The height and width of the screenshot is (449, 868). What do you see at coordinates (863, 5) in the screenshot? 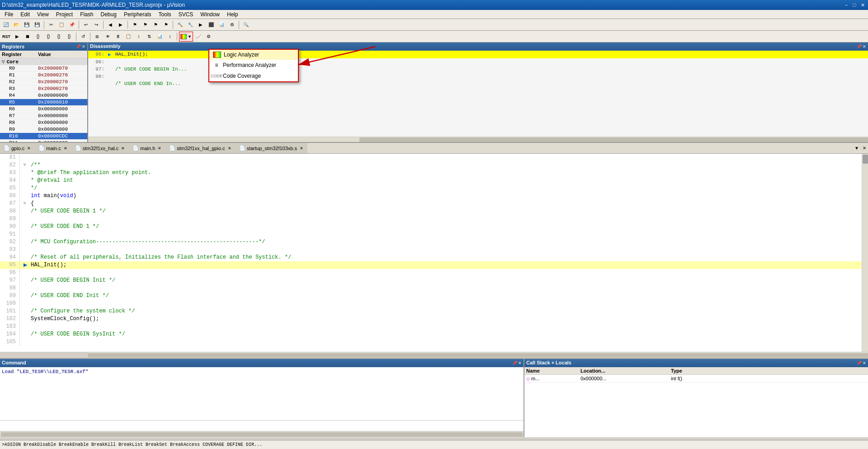
I see `close-button: ✕` at bounding box center [863, 5].